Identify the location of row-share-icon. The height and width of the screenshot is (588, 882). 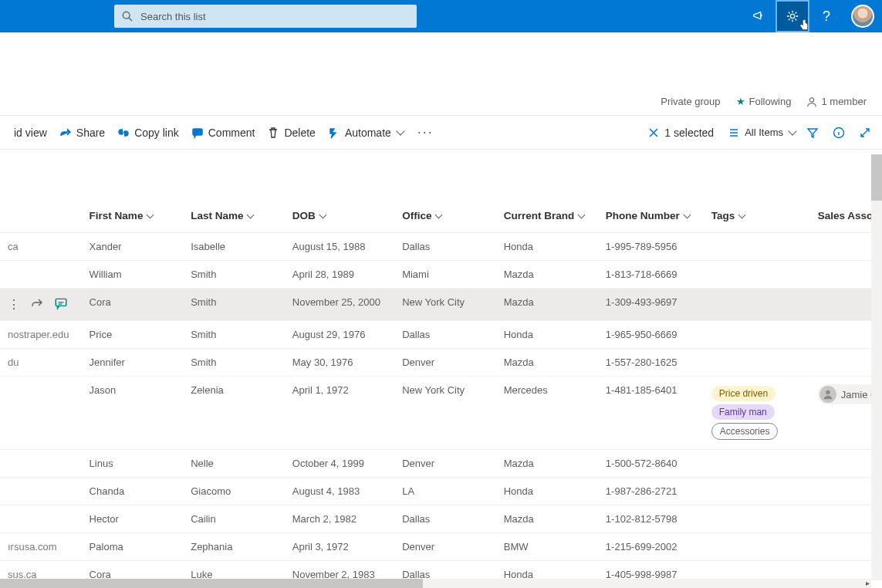
(37, 304).